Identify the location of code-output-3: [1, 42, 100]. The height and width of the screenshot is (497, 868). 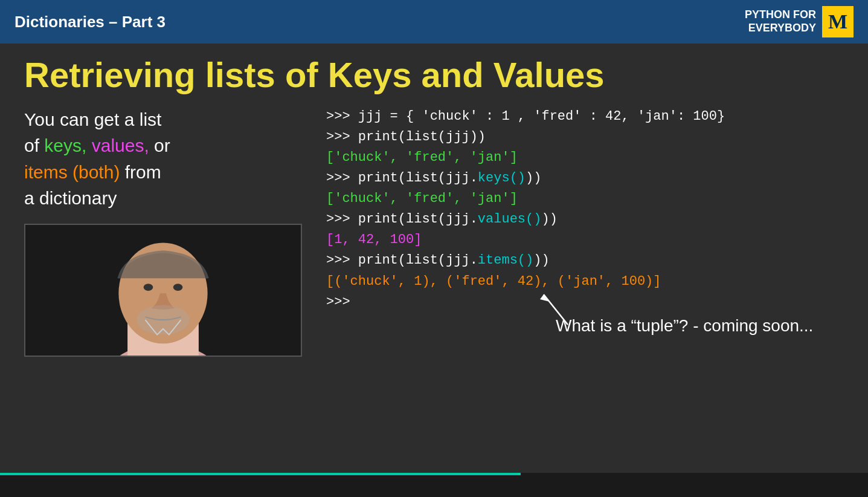
(585, 240).